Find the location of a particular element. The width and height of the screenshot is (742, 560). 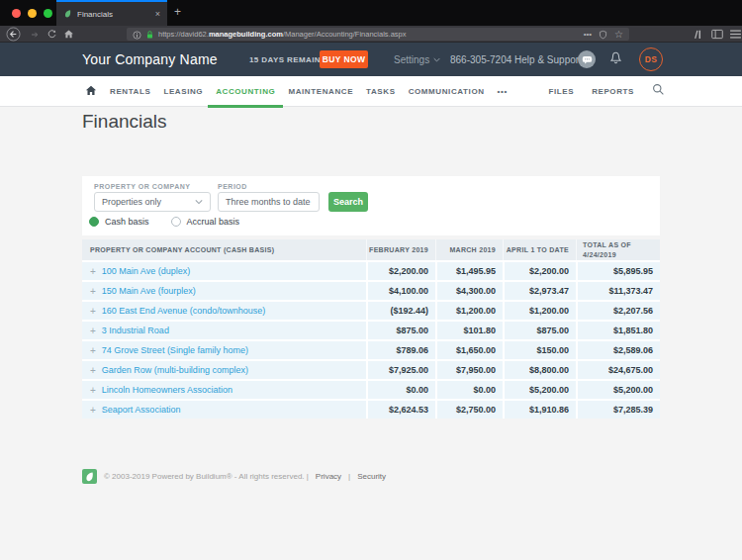

property-link: 74 Grove Street (Single family home) is located at coordinates (175, 350).